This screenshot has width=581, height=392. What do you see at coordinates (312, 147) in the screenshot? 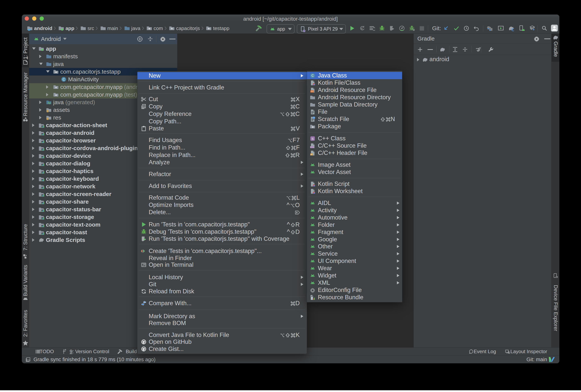
I see `svg-text: C++` at bounding box center [312, 147].